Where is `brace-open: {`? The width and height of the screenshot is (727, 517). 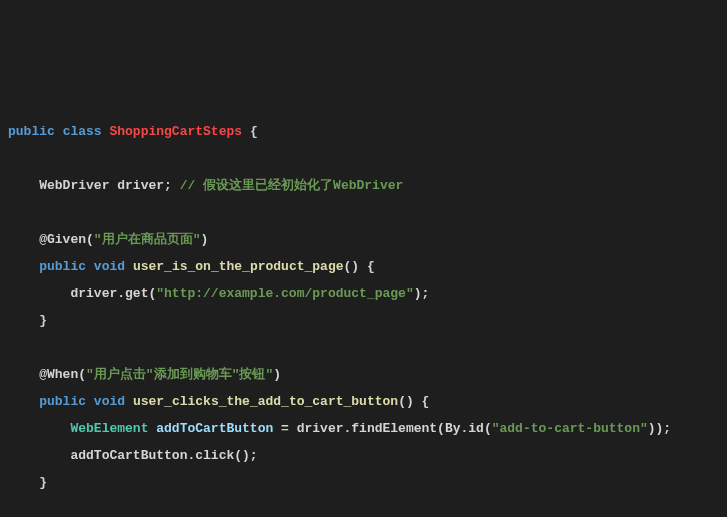 brace-open: { is located at coordinates (250, 132).